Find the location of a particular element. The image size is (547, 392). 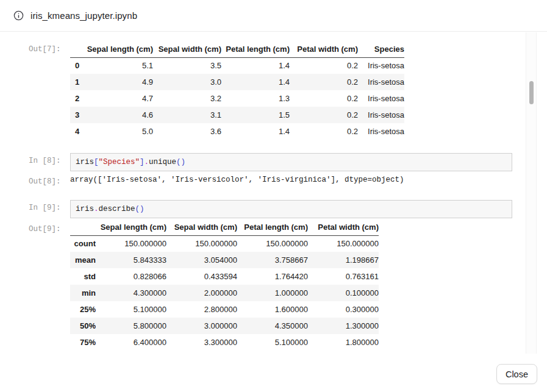

row-index: 4 is located at coordinates (77, 132).